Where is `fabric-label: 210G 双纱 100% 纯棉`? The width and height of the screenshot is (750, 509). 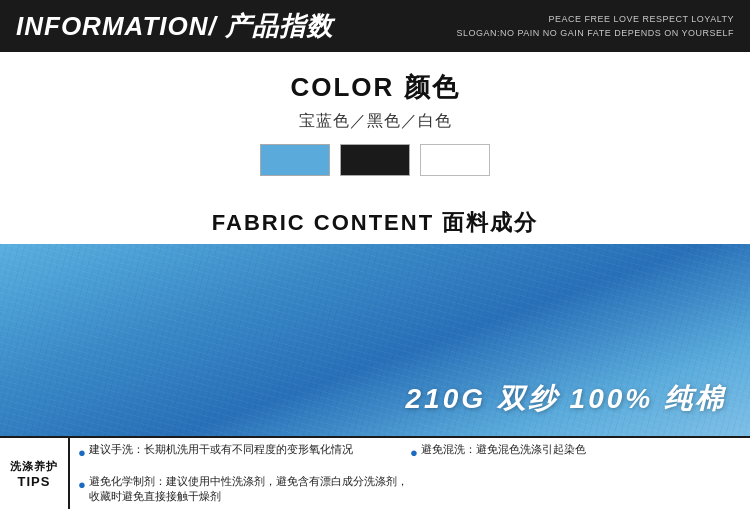 fabric-label: 210G 双纱 100% 纯棉 is located at coordinates (566, 399).